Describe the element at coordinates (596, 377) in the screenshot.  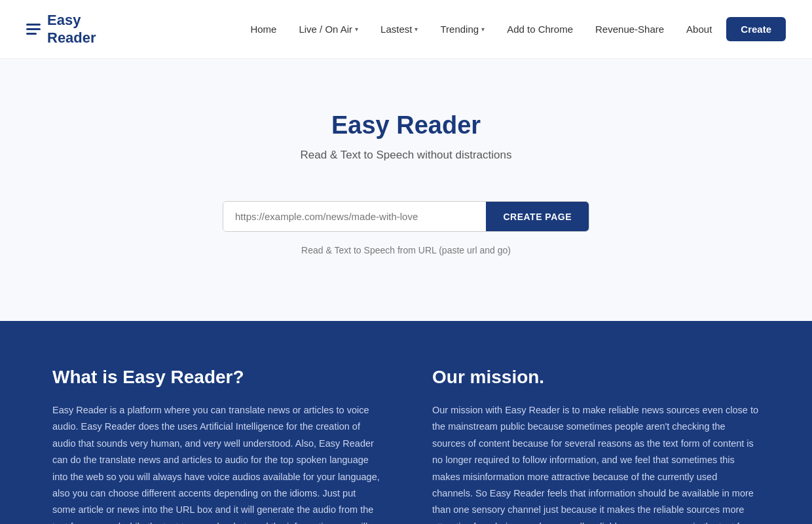
I see `mission-heading: Our mission.` at that location.